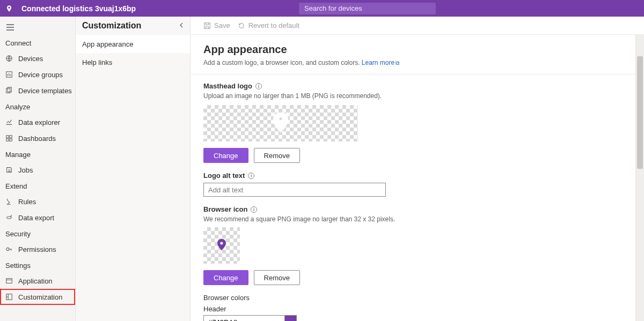 Image resolution: width=644 pixels, height=321 pixels. Describe the element at coordinates (45, 91) in the screenshot. I see `nav-label-device-templates: Device templates` at that location.